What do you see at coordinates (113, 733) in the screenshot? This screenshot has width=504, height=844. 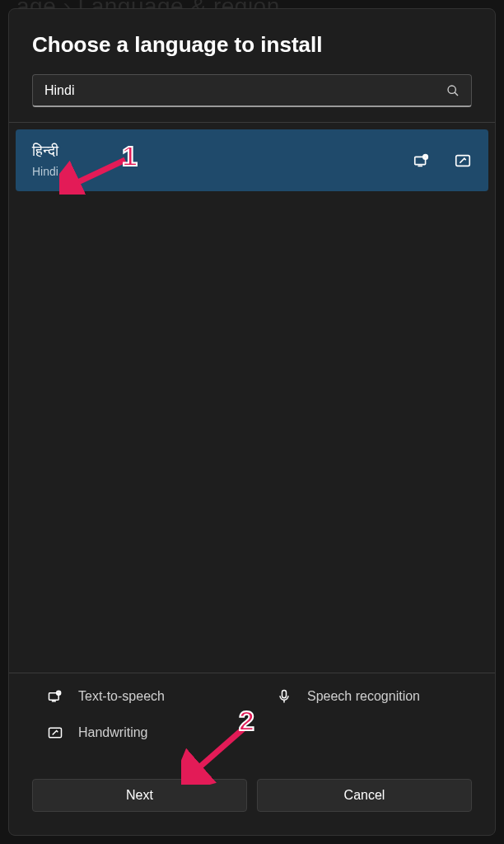 I see `legend-hw-label: Handwriting` at bounding box center [113, 733].